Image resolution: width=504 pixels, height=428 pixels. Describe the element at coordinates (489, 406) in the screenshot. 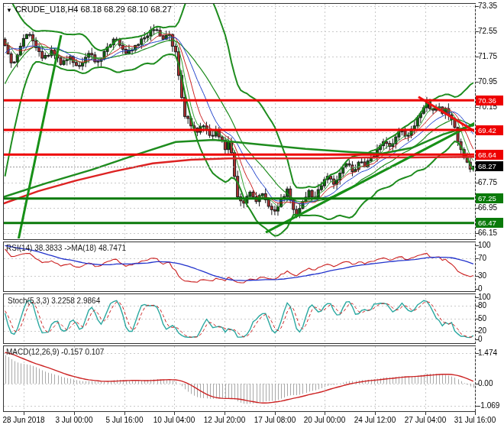

I see `macd-tick-label: -1.069` at that location.